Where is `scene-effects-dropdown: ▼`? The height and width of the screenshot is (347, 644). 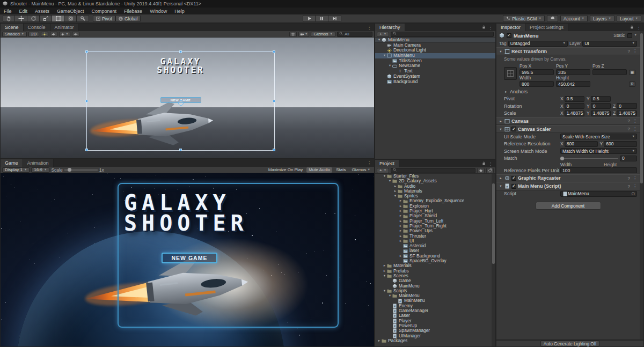
scene-effects-dropdown: ▼ is located at coordinates (64, 34).